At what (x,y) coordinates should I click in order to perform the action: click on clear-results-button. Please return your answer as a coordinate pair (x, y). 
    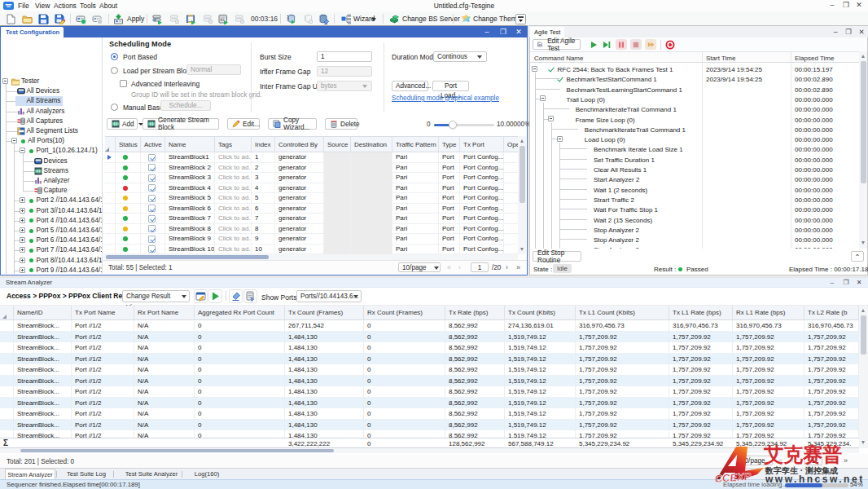
    Looking at the image, I should click on (236, 297).